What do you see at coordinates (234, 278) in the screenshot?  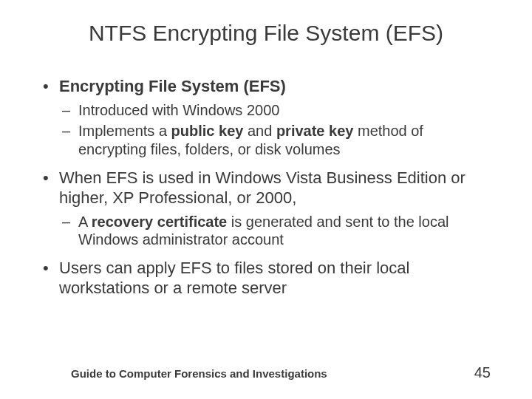 I see `bullet-text: Users can apply EFS to files stored on t…` at bounding box center [234, 278].